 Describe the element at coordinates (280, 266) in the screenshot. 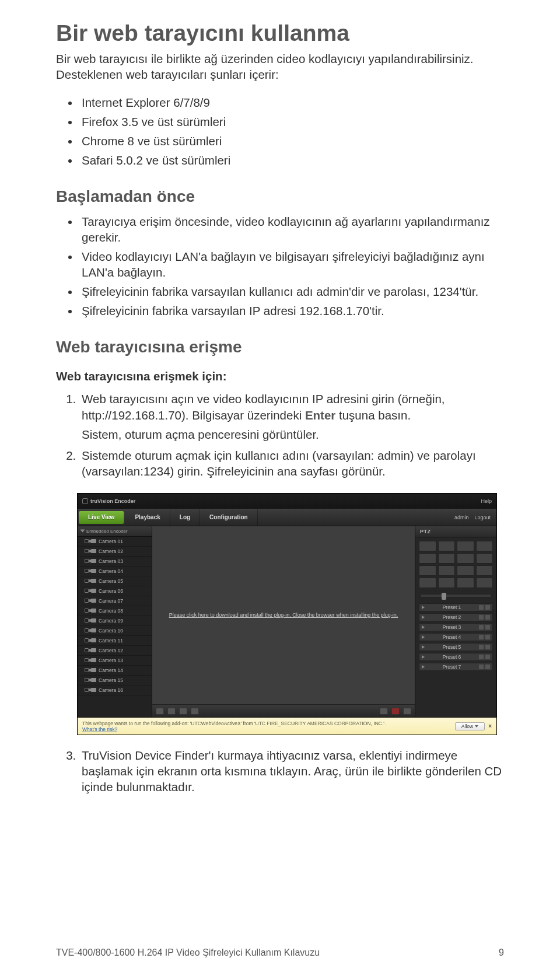

I see `before-list: Tarayıcıya erişim öncesinde, video kodla…` at that location.